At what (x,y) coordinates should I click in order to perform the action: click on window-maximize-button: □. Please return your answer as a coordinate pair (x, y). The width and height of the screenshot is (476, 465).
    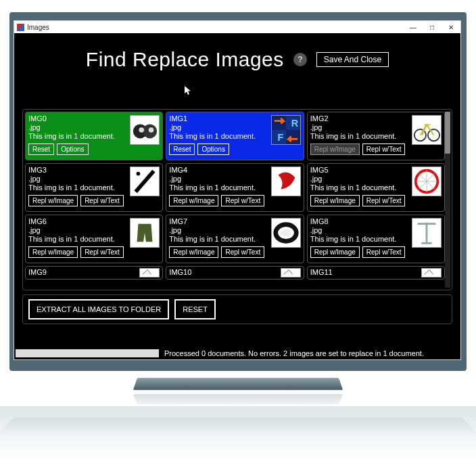
    Looking at the image, I should click on (432, 27).